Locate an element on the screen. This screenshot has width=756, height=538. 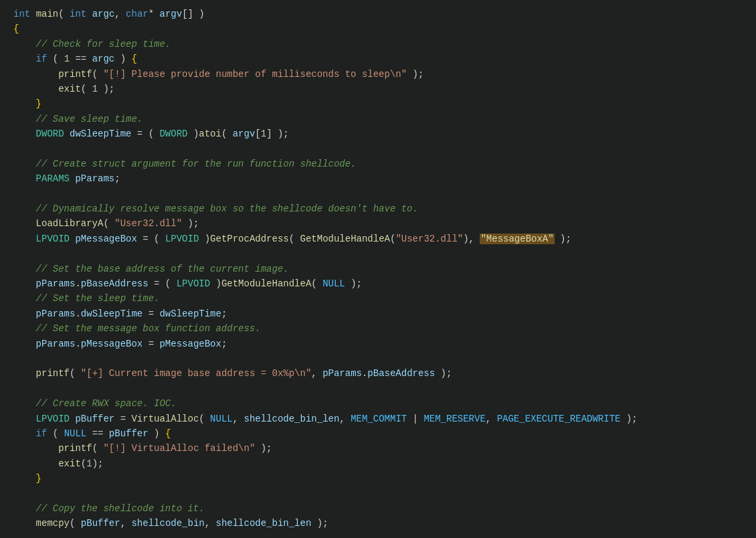
code-line: pParams.pBaseAddress = ( LPVOID )GetModu… is located at coordinates (378, 284).